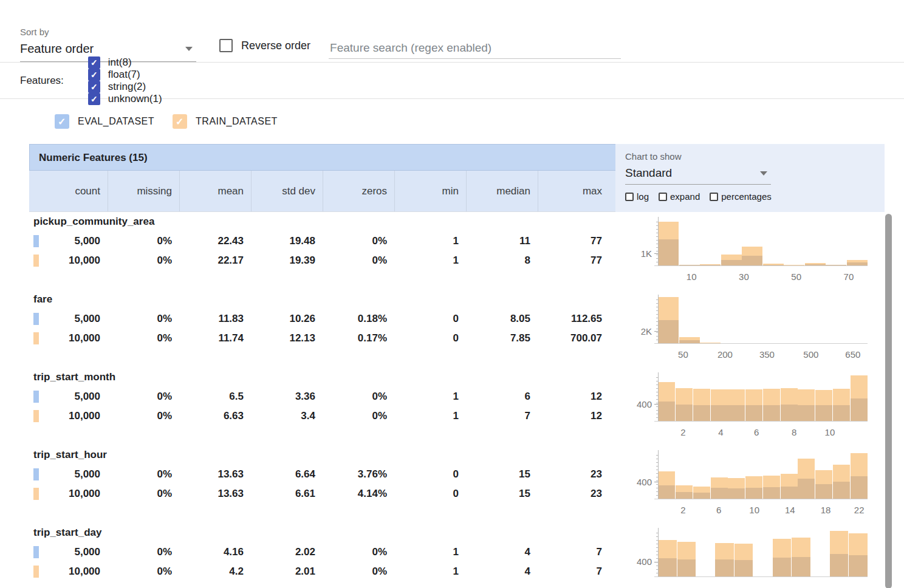 The width and height of the screenshot is (904, 588). Describe the element at coordinates (574, 397) in the screenshot. I see `stat-max: 12` at that location.